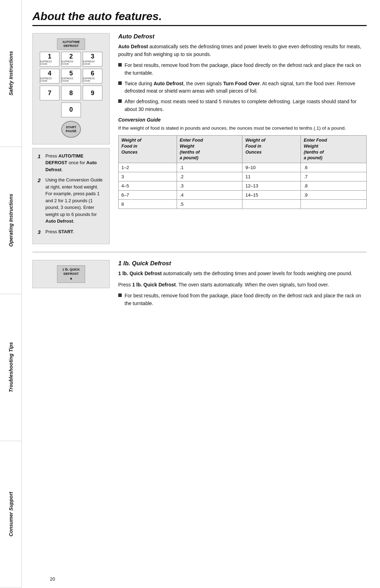 The width and height of the screenshot is (380, 588). What do you see at coordinates (71, 129) in the screenshot?
I see `start-pause-button: START PAUSE` at bounding box center [71, 129].